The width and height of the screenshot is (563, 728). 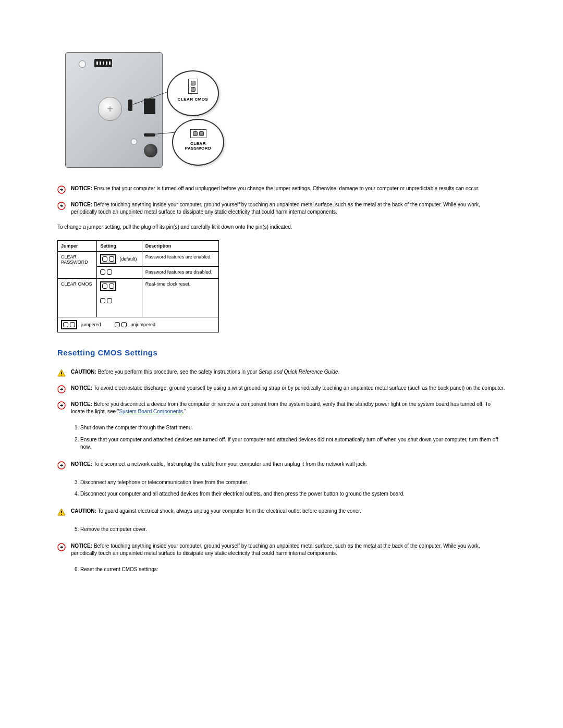 What do you see at coordinates (77, 298) in the screenshot?
I see `jumper-name: CLEAR CMOS` at bounding box center [77, 298].